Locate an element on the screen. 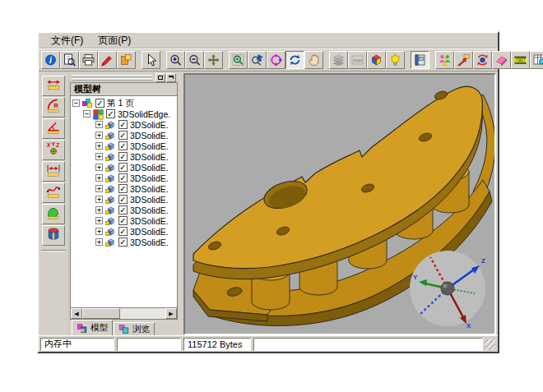 The width and height of the screenshot is (543, 392). hand-pan-button is located at coordinates (314, 60).